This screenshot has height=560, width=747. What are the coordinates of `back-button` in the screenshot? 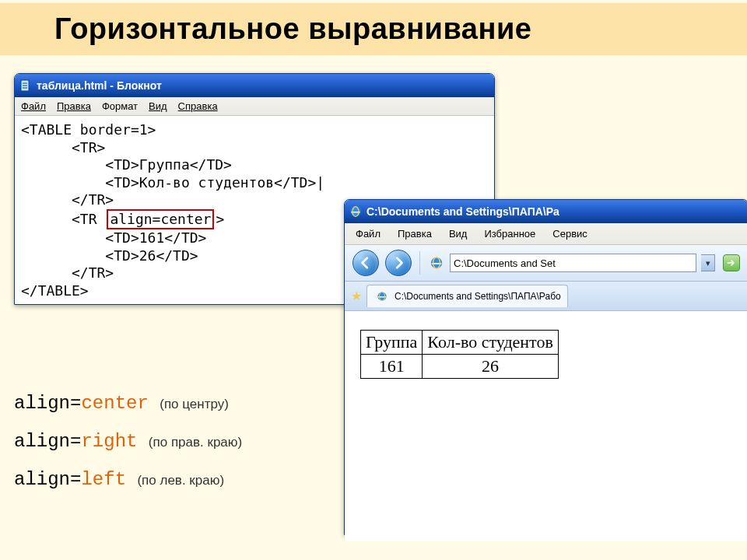 It's located at (366, 263).